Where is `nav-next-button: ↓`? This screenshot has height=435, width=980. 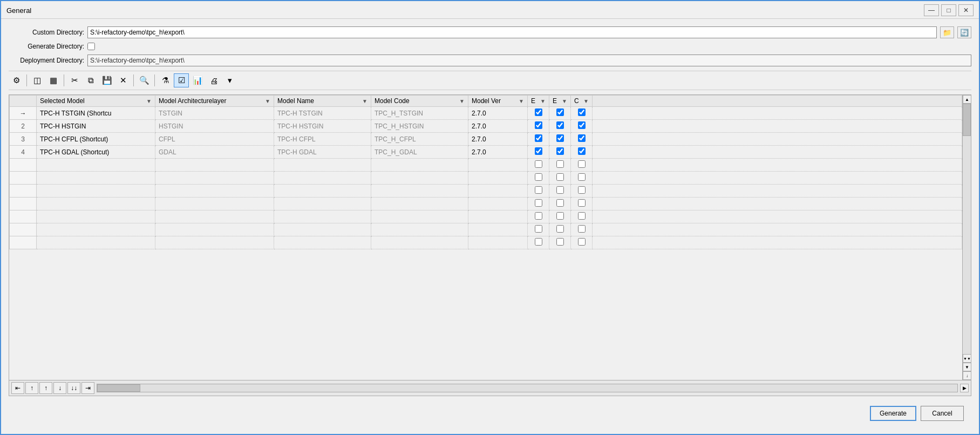 nav-next-button: ↓ is located at coordinates (60, 388).